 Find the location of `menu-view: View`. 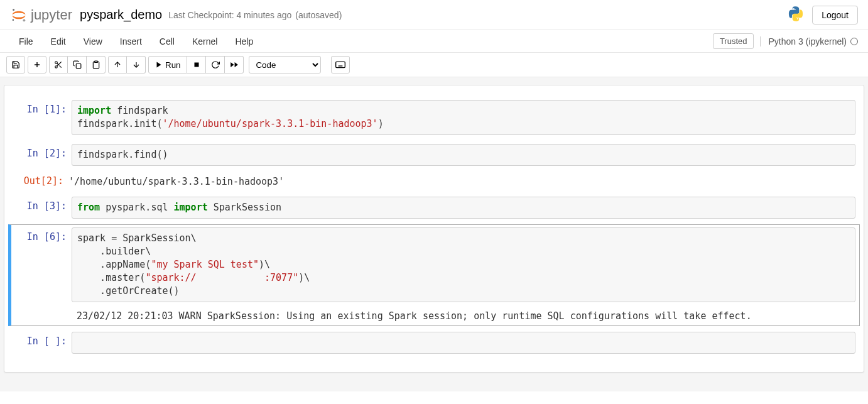

menu-view: View is located at coordinates (93, 41).